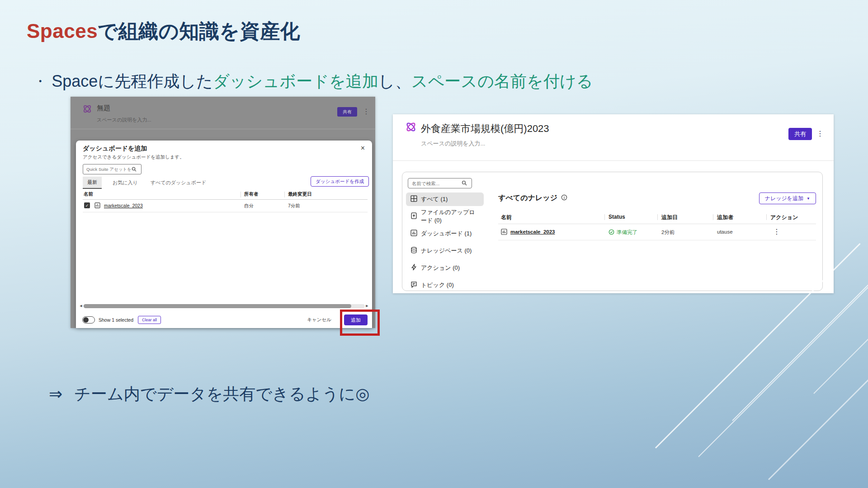 This screenshot has width=868, height=488. Describe the element at coordinates (86, 320) in the screenshot. I see `toggle-knob` at that location.